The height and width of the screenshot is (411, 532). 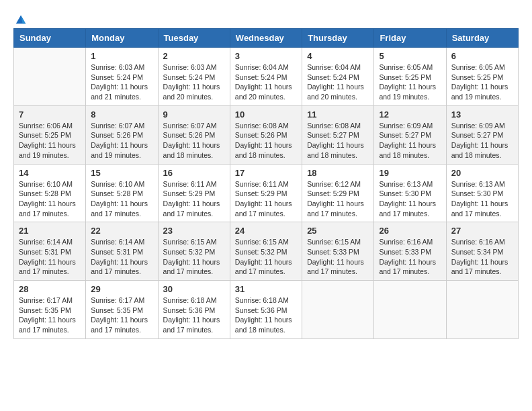 What do you see at coordinates (478, 252) in the screenshot?
I see `sunset-label: Sunset: 5:34 PM` at bounding box center [478, 252].